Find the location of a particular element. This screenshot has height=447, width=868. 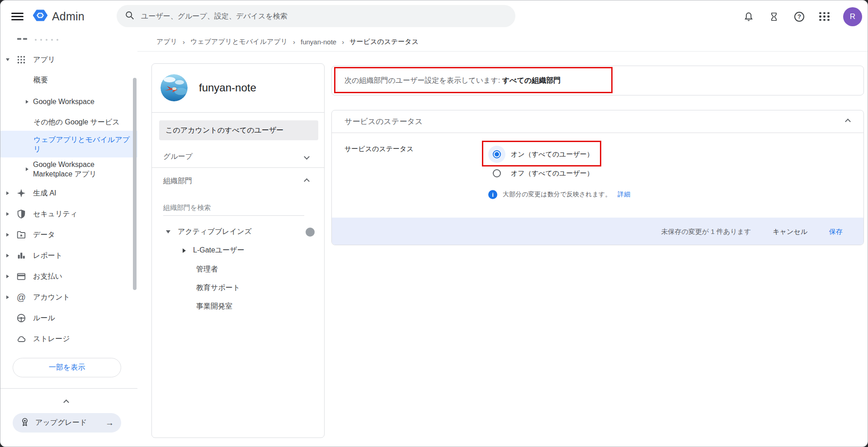

info-note: i 大部分の変更は数分で反映されます。 詳細 is located at coordinates (559, 195).